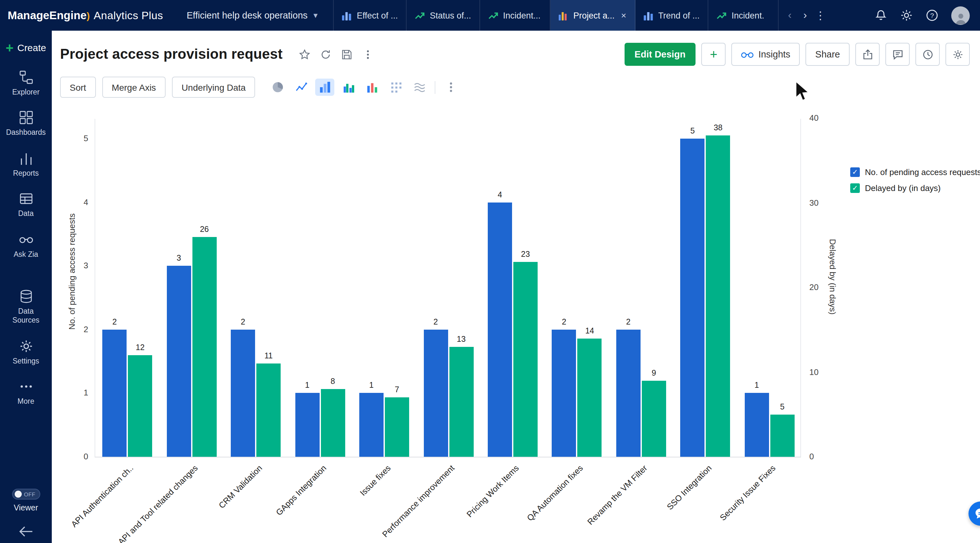 Image resolution: width=980 pixels, height=543 pixels. Describe the element at coordinates (26, 386) in the screenshot. I see `more-icon` at that location.